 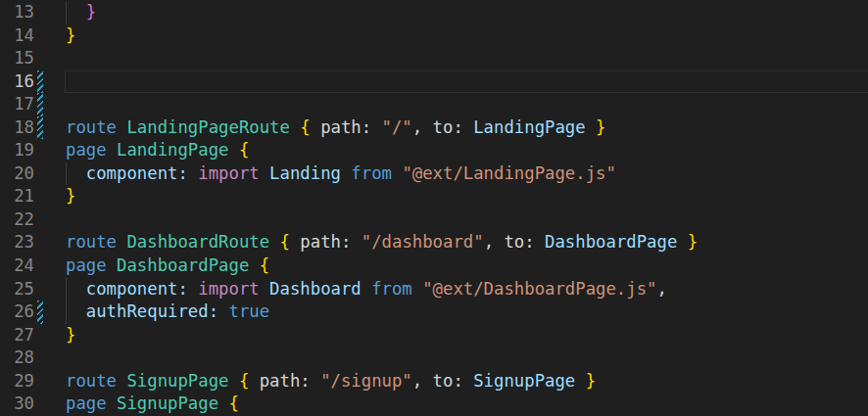 What do you see at coordinates (466, 382) in the screenshot?
I see `code-line-content: route SignupPage { path: "/signup", to: …` at bounding box center [466, 382].